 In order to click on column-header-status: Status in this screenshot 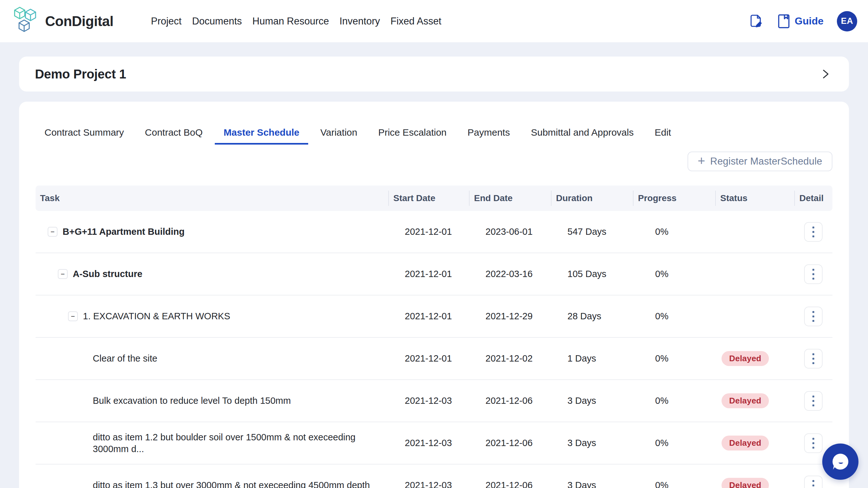, I will do `click(755, 198)`.